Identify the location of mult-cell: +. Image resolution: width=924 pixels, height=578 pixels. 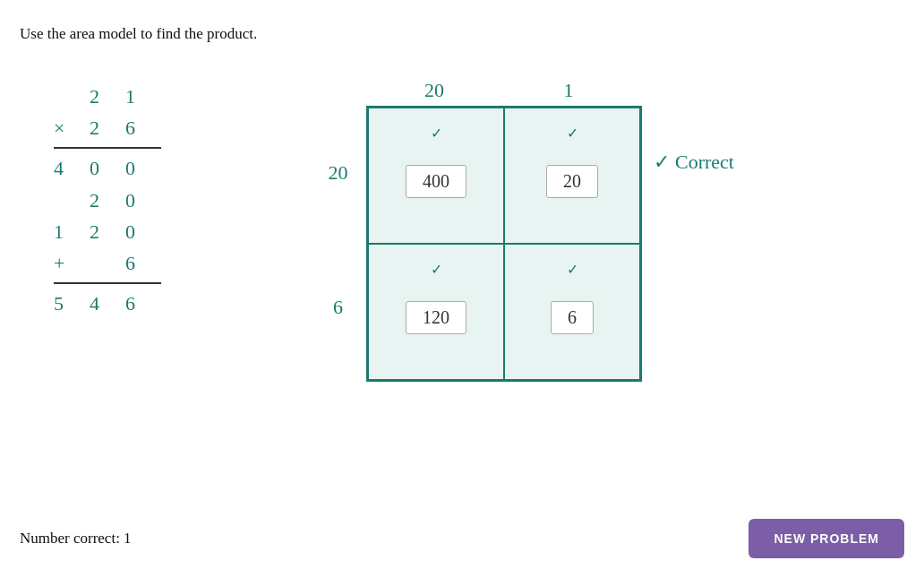
(72, 263).